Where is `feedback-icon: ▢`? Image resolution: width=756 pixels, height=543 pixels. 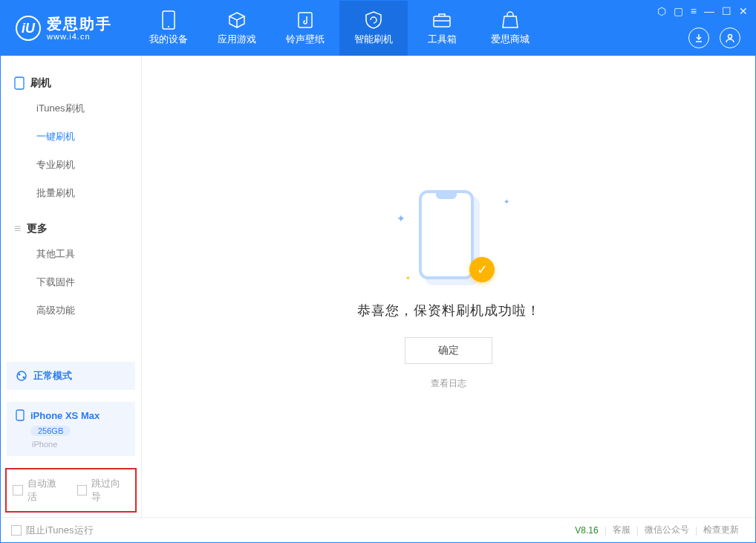 feedback-icon: ▢ is located at coordinates (679, 11).